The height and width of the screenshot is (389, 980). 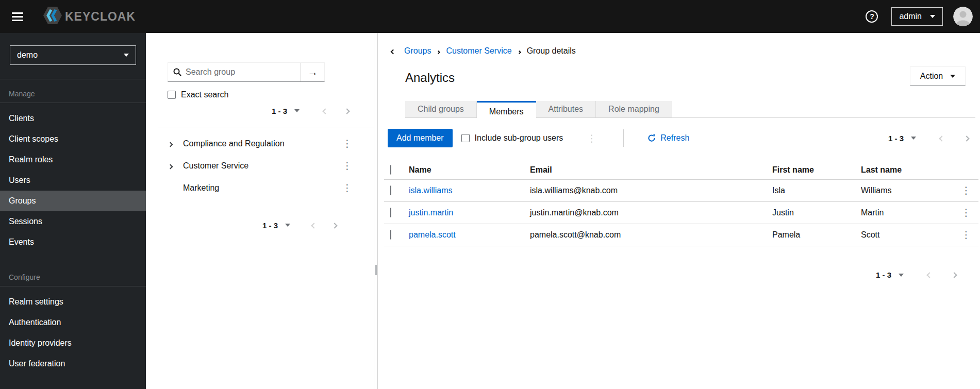 What do you see at coordinates (624, 138) in the screenshot?
I see `toolbar-divider` at bounding box center [624, 138].